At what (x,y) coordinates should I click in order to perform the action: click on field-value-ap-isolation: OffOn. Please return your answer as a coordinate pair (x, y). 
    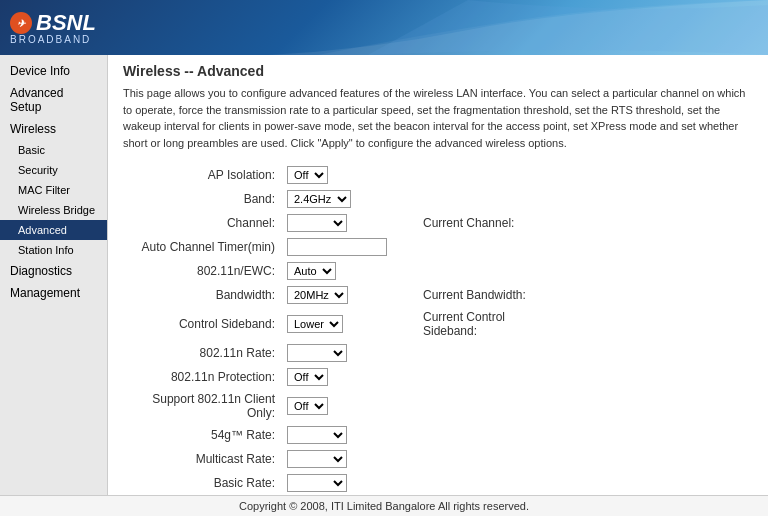
    Looking at the image, I should click on (343, 175).